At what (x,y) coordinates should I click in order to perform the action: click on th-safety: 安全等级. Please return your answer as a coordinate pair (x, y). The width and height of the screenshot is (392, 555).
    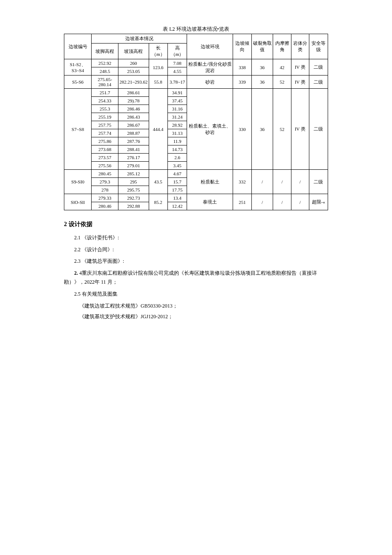
    Looking at the image, I should click on (318, 47).